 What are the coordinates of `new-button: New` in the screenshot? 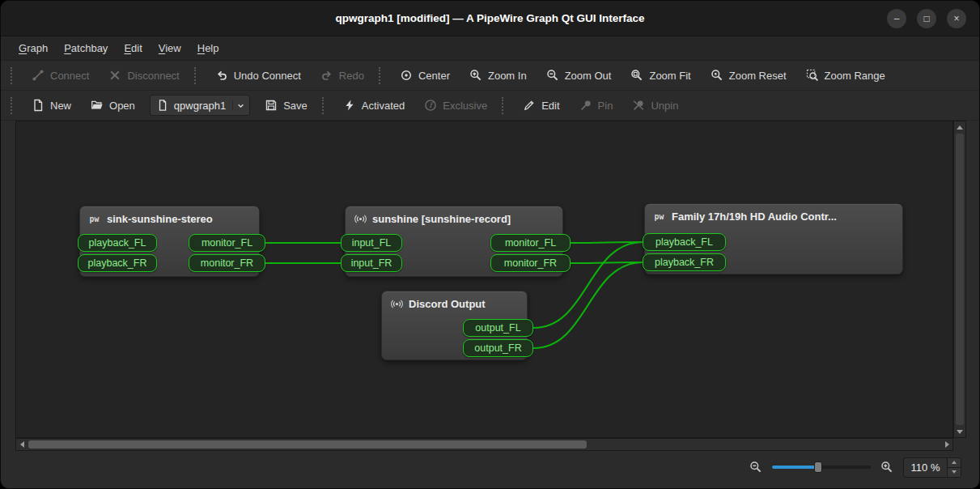 It's located at (52, 105).